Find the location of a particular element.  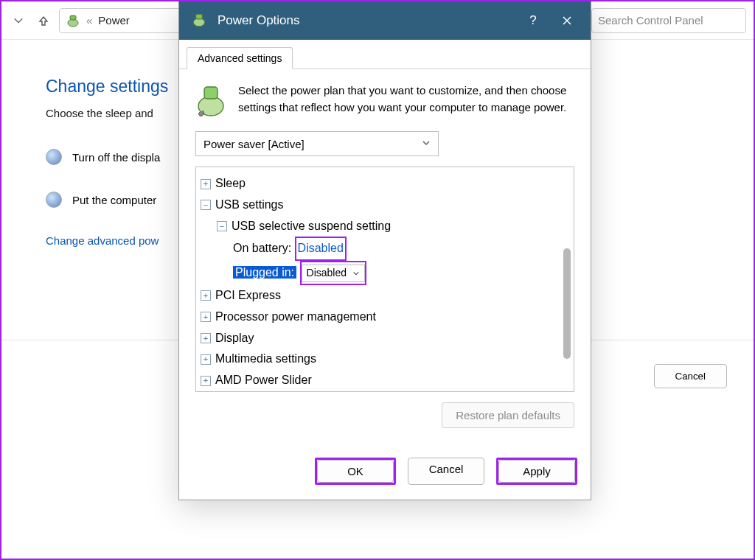

plugged-in-value: Disabled is located at coordinates (327, 273).